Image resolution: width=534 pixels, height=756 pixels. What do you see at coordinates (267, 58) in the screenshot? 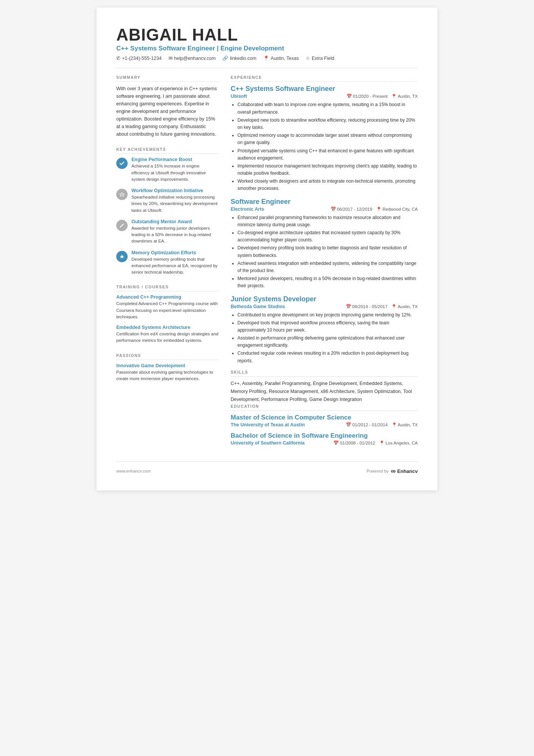
I see `contact-bar: ✆ +1-(234)-555-1234 ✉ help@enhancv.com 🔗…` at bounding box center [267, 58].